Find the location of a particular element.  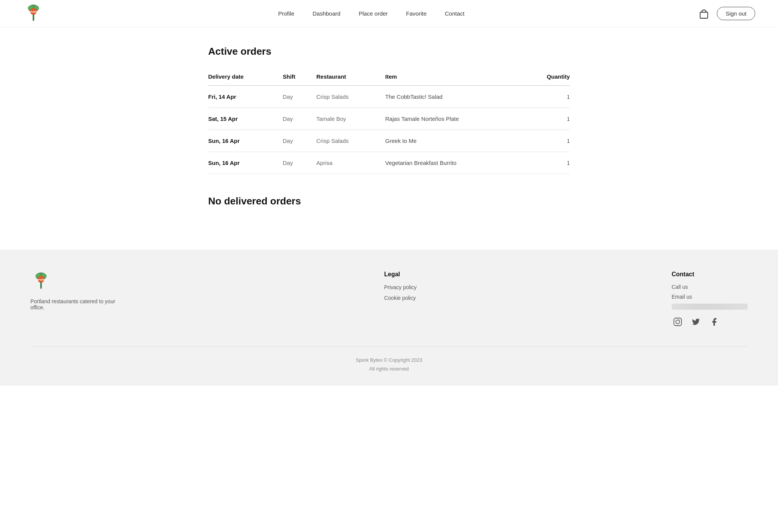

instagram-icon is located at coordinates (678, 322).